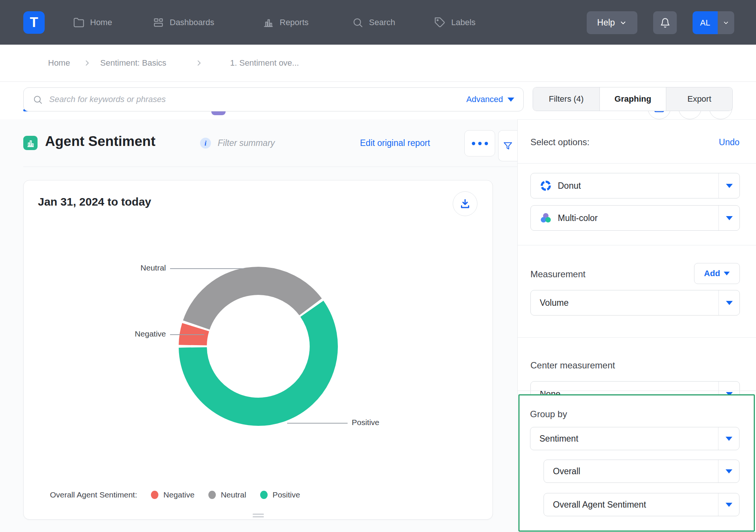  What do you see at coordinates (30, 143) in the screenshot?
I see `report-type-icon` at bounding box center [30, 143].